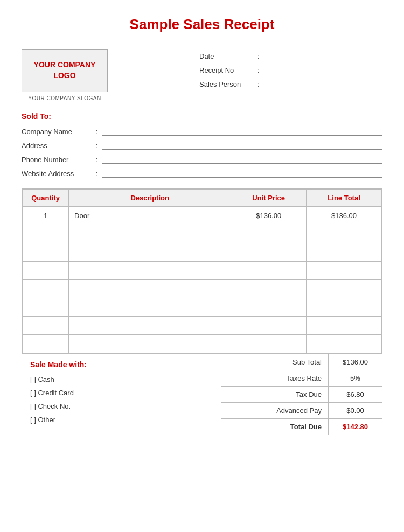 The image size is (404, 532). What do you see at coordinates (65, 71) in the screenshot?
I see `logo-box: YOUR COMPANY LOGO` at bounding box center [65, 71].